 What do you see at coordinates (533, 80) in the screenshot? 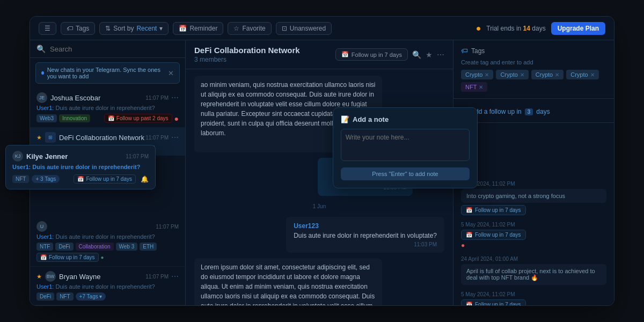
I see `tag-list: Crypto ✕ Crypto ✕ Crypto ✕ Crypto ✕ NFT …` at bounding box center [533, 80].